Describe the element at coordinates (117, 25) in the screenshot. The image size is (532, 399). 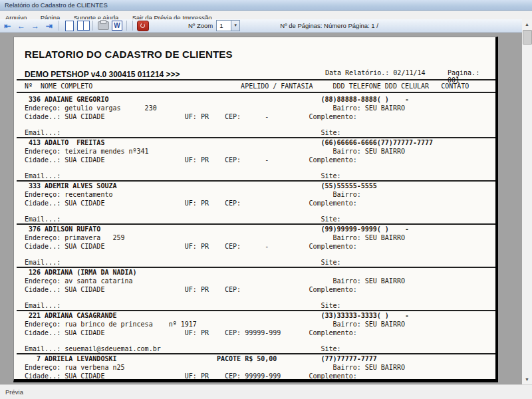
I see `word-icon: W` at that location.